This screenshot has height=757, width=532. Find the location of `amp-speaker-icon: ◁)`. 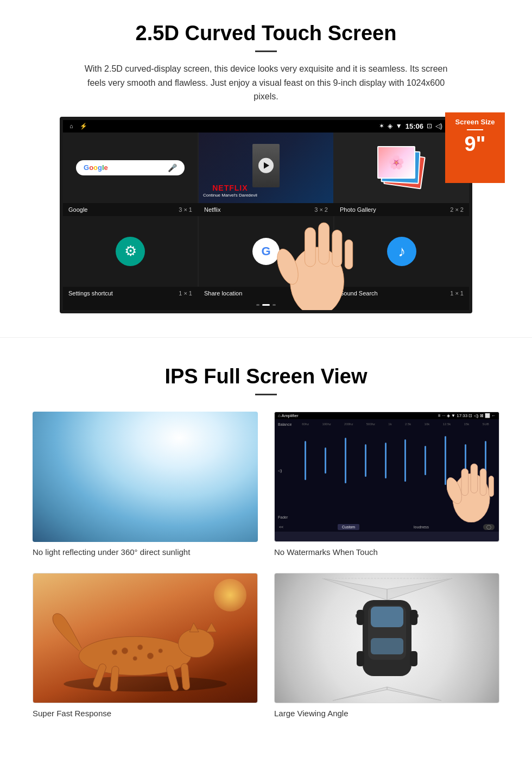

amp-speaker-icon: ◁) is located at coordinates (286, 471).